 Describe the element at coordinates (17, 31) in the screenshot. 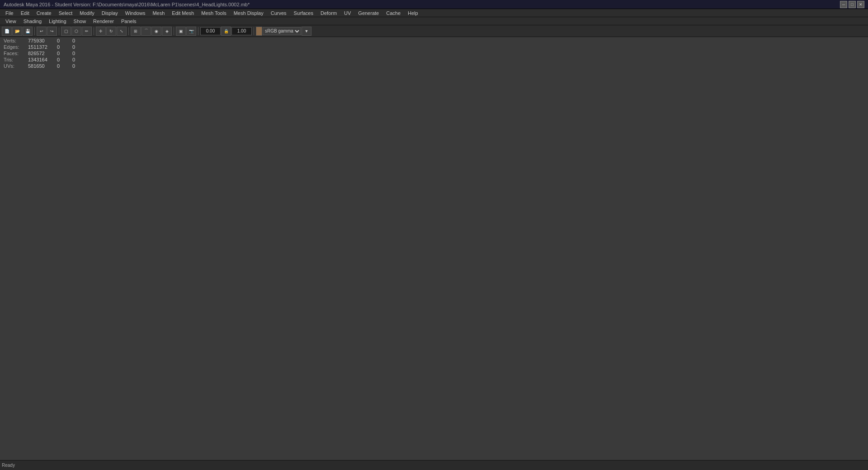

I see `tool-open: 📂` at that location.